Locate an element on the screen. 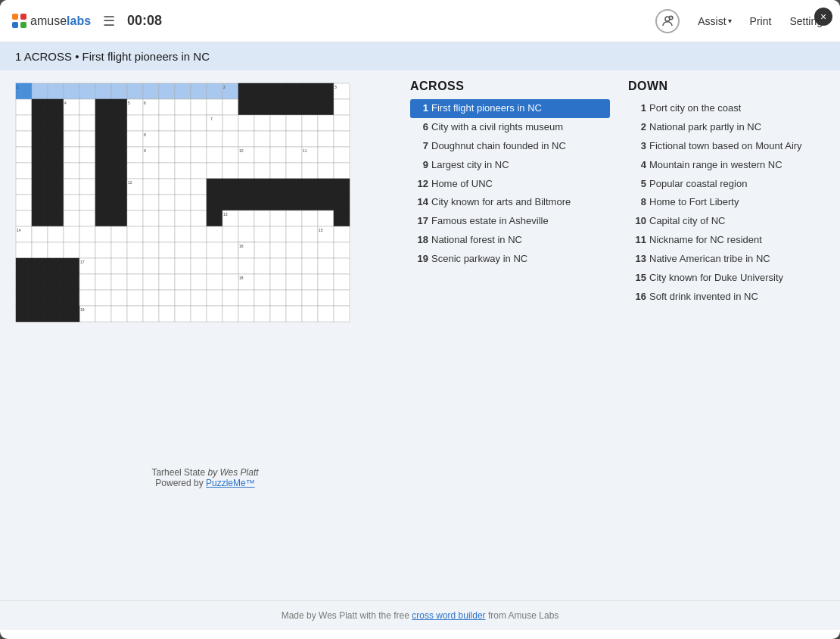  puzzle-me-link: PuzzleMe™ is located at coordinates (230, 483).